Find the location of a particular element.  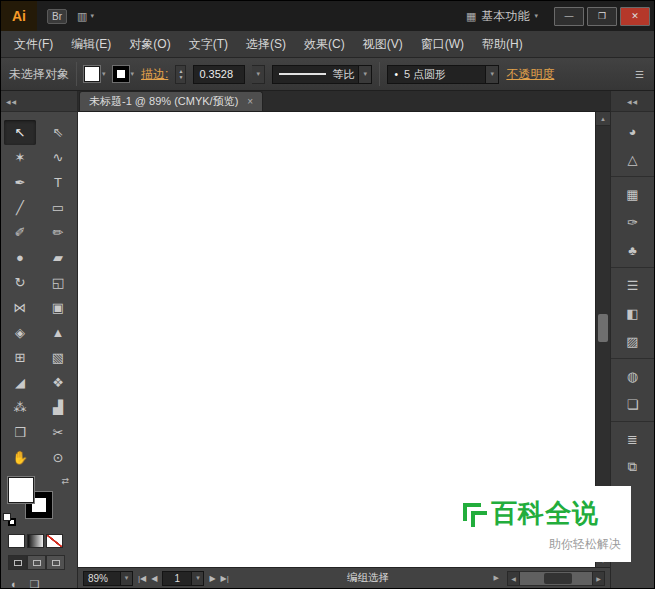

line-segment-tool: ╱ is located at coordinates (20, 208).